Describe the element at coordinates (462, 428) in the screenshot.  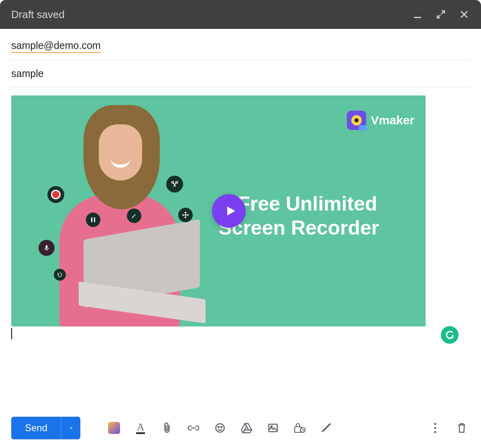
I see `discard-draft-button` at that location.